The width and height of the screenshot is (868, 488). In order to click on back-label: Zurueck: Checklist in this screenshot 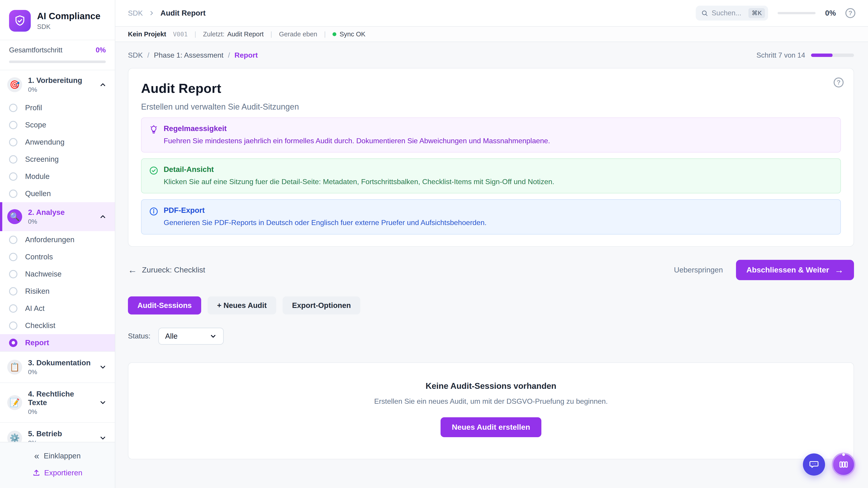, I will do `click(174, 270)`.